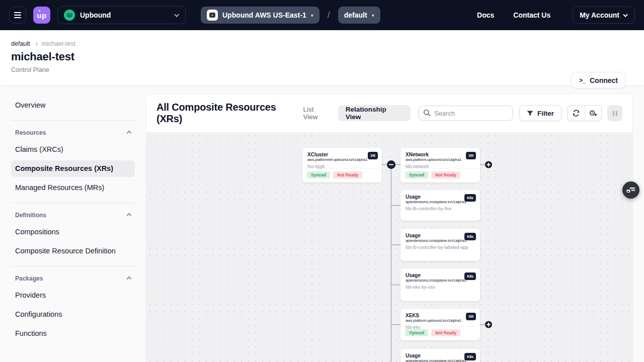 The width and height of the screenshot is (644, 362). I want to click on breadcrumb: default michael-test, so click(328, 44).